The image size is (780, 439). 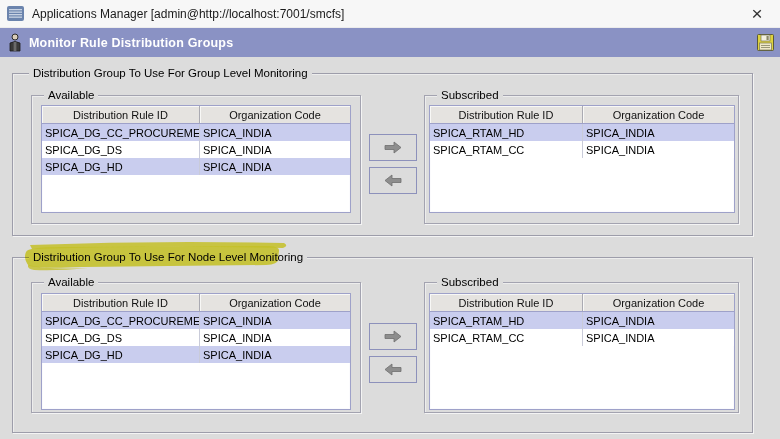 What do you see at coordinates (170, 74) in the screenshot?
I see `group-level-monitoring-title: Distribution Group To Use For Group Leve…` at bounding box center [170, 74].